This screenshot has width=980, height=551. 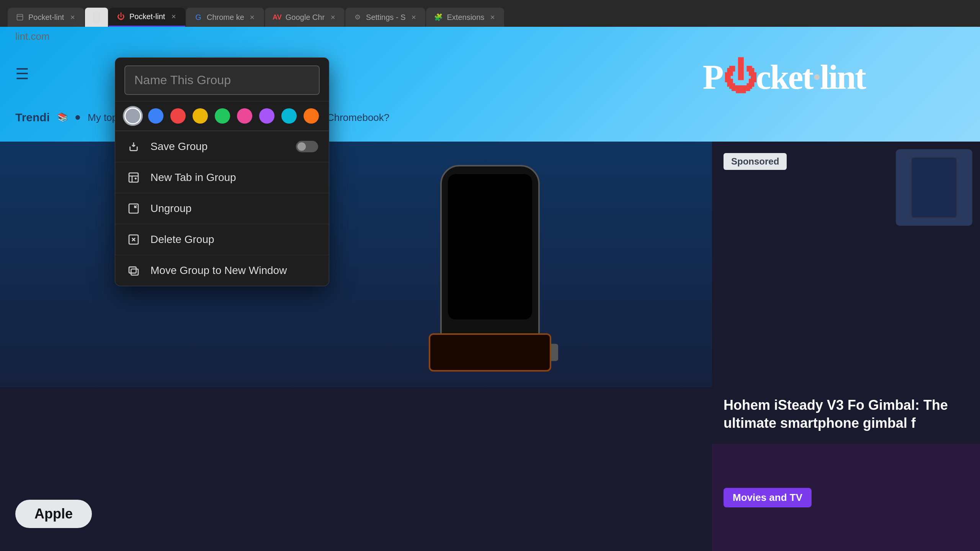 I want to click on tab-bar: Pocket-lint ✕ ⏻ Pocket-lint ✕ G Chrome k…, so click(x=490, y=13).